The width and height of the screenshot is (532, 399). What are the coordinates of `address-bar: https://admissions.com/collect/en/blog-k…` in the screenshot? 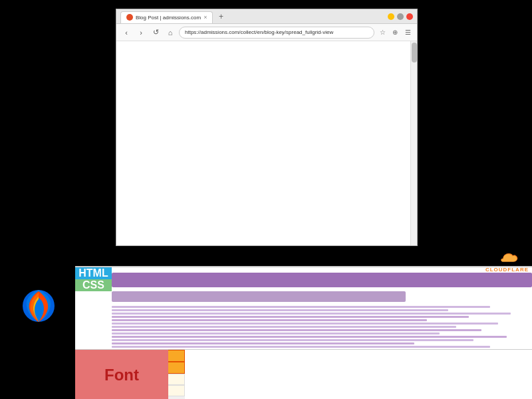 It's located at (277, 33).